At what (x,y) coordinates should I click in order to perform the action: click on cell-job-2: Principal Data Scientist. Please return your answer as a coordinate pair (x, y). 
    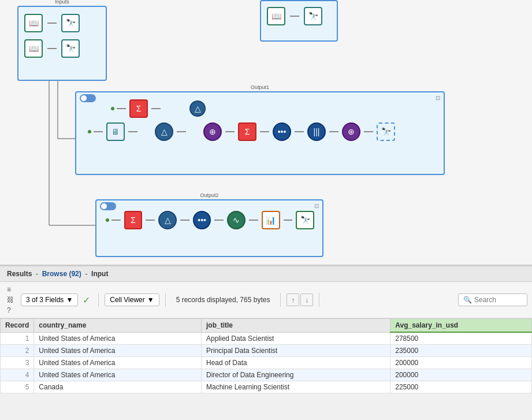
    Looking at the image, I should click on (296, 351).